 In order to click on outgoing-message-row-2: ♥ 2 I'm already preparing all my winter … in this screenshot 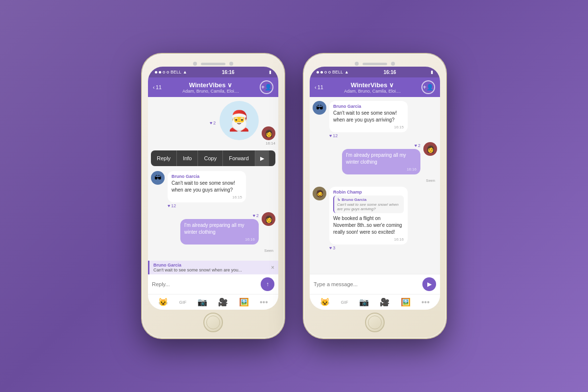, I will do `click(375, 158)`.